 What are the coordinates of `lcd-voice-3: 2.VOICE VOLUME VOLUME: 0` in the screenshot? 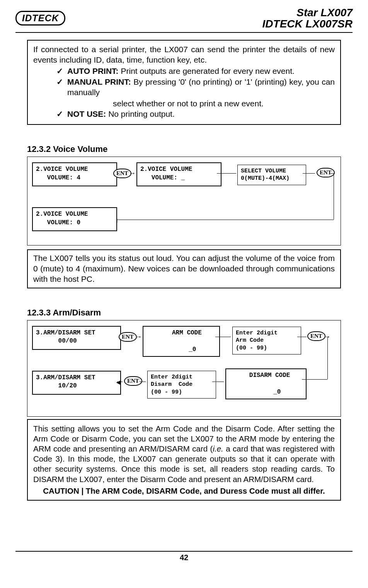 It's located at (75, 219).